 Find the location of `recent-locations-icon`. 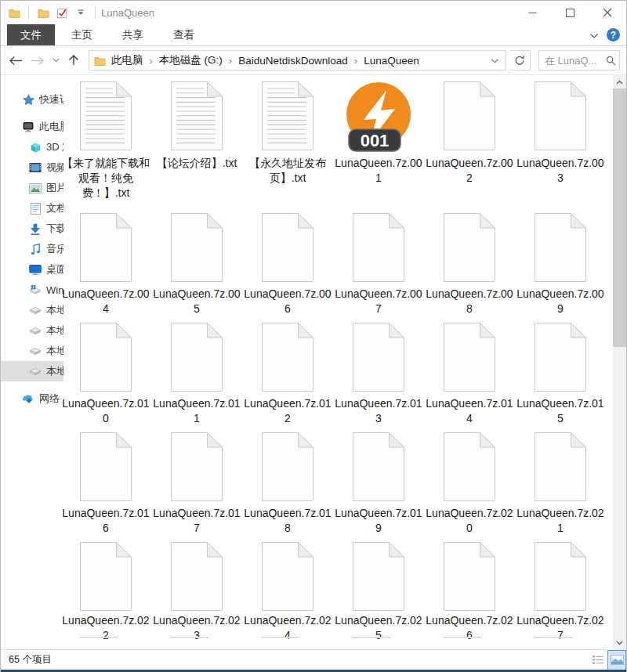

recent-locations-icon is located at coordinates (56, 60).